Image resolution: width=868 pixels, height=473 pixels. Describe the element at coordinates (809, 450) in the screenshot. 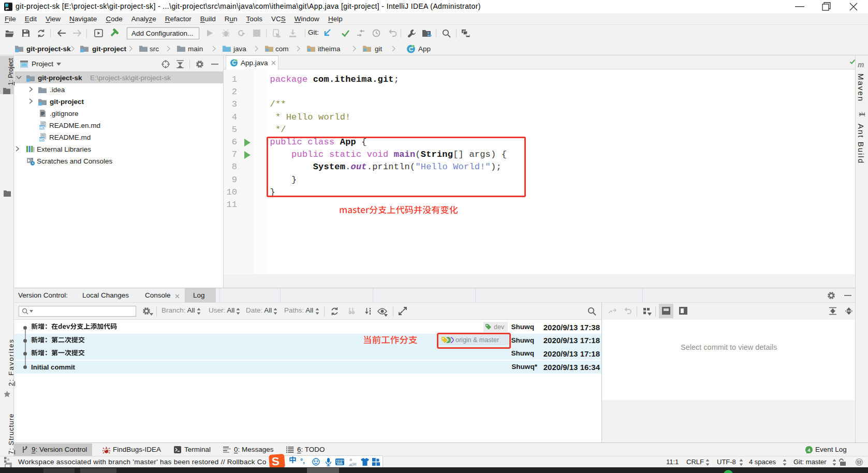

I see `svg-text: 4` at that location.